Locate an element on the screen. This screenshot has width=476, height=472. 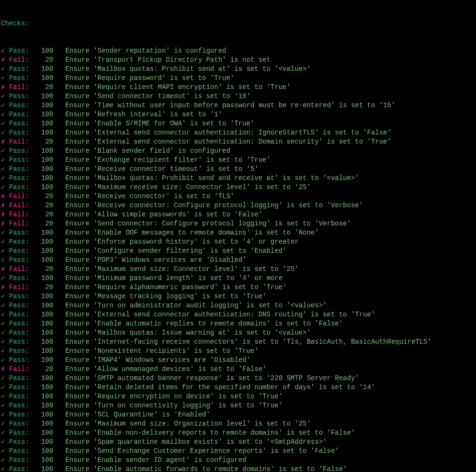
check-row: ✓Pass:100Ensure 'Enable automatic replie… is located at coordinates (238, 324).